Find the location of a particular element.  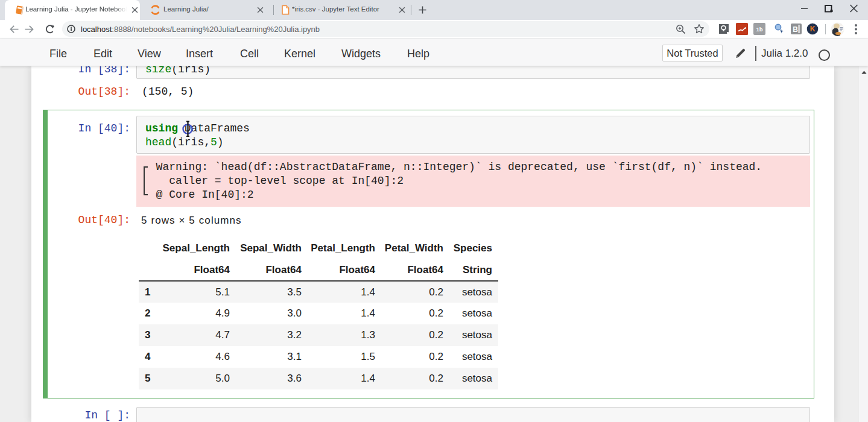

svg-text: K is located at coordinates (813, 29).